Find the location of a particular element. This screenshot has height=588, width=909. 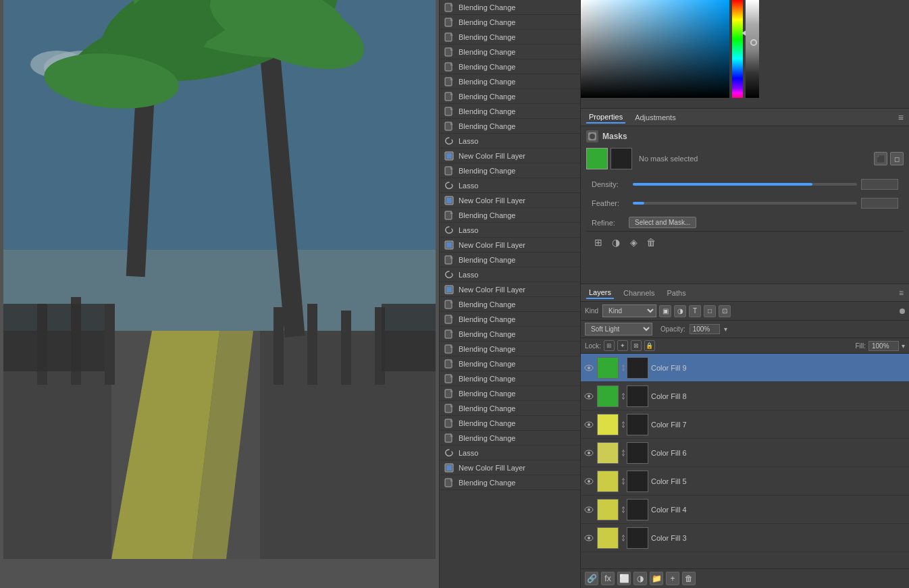

layer-filter-adjust-btn: ◑ is located at coordinates (680, 311).